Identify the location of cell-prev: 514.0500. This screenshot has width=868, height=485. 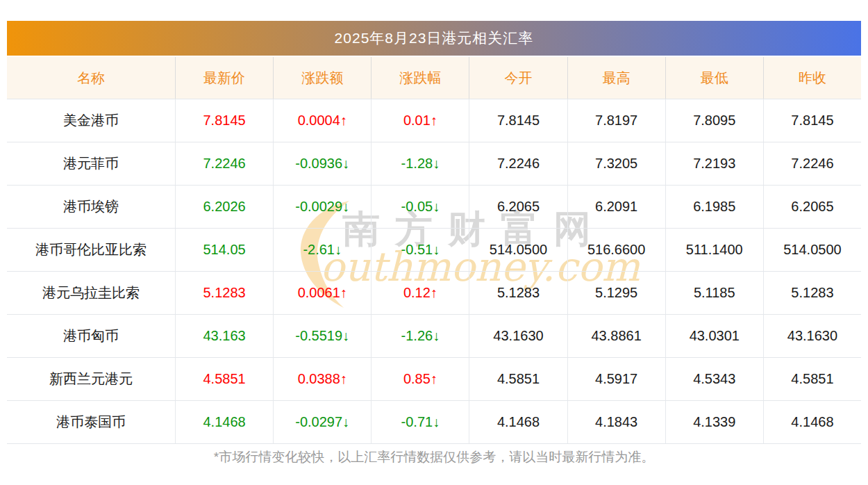
(812, 250).